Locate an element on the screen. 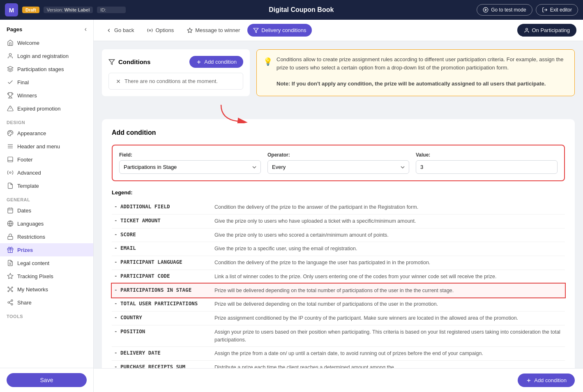 Image resolution: width=583 pixels, height=392 pixels. field-select: Participations in Stage Additional Field… is located at coordinates (190, 167).